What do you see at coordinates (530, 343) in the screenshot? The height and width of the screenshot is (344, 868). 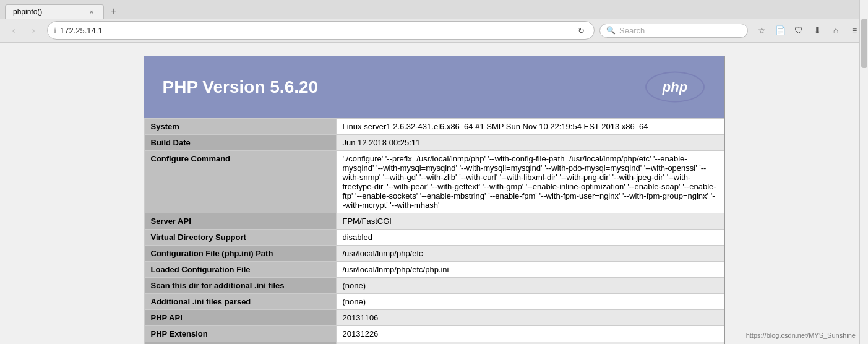 I see `row-value: 220131226` at bounding box center [530, 343].